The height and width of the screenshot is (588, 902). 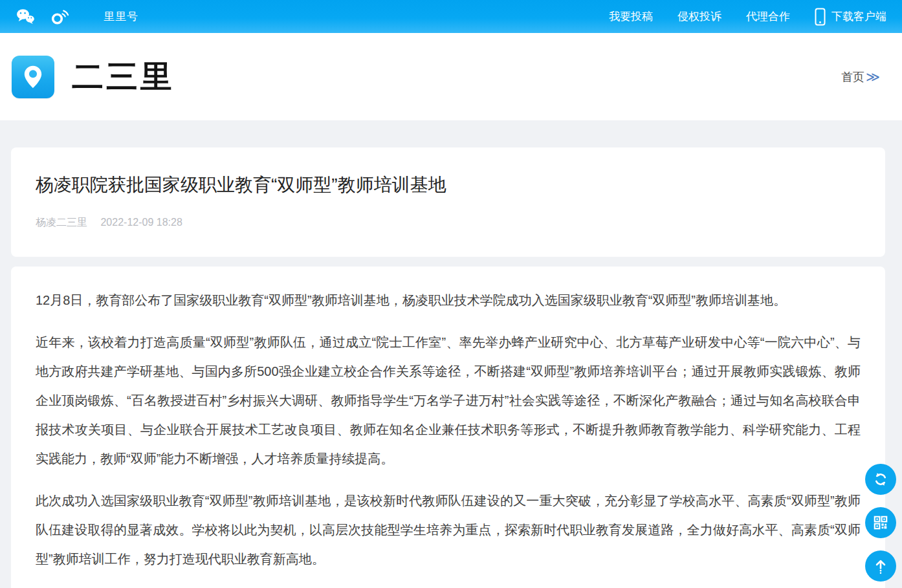 What do you see at coordinates (859, 17) in the screenshot?
I see `download-client-label: 下载客户端` at bounding box center [859, 17].